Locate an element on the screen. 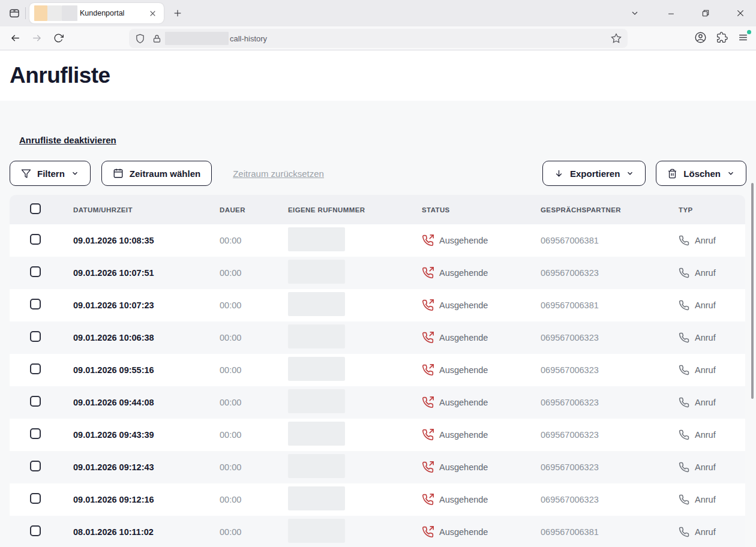 Image resolution: width=756 pixels, height=547 pixels. forward-arrow-icon is located at coordinates (37, 38).